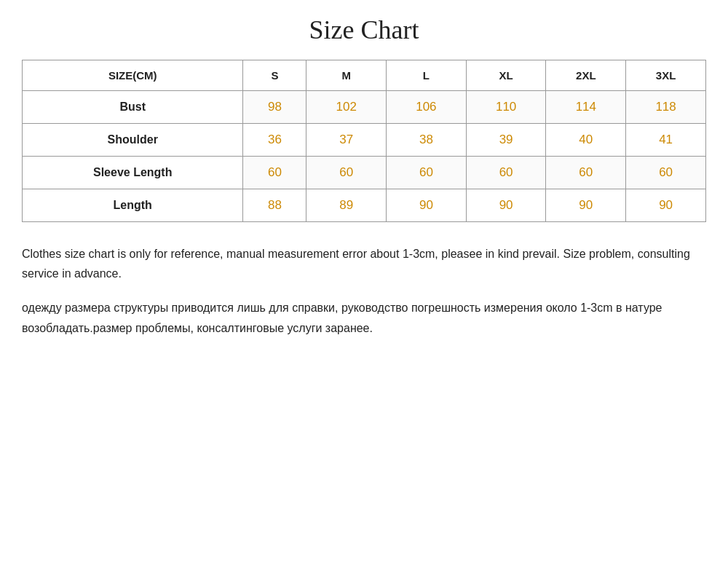 The image size is (728, 579). Describe the element at coordinates (275, 205) in the screenshot. I see `cell-length-s: 88` at that location.